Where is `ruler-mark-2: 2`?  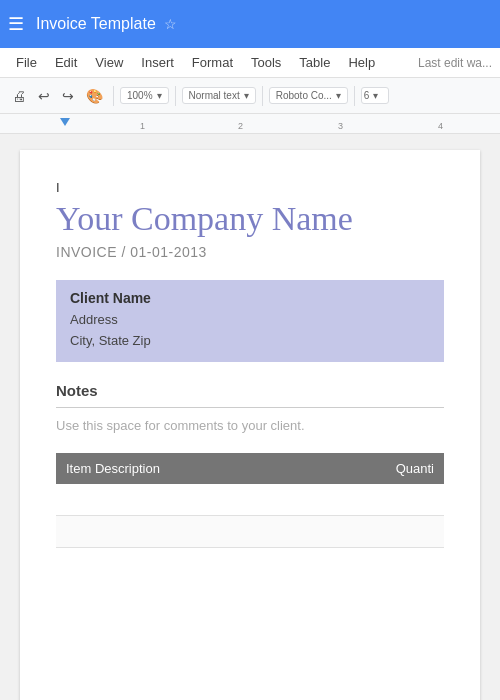 ruler-mark-2: 2 is located at coordinates (240, 126).